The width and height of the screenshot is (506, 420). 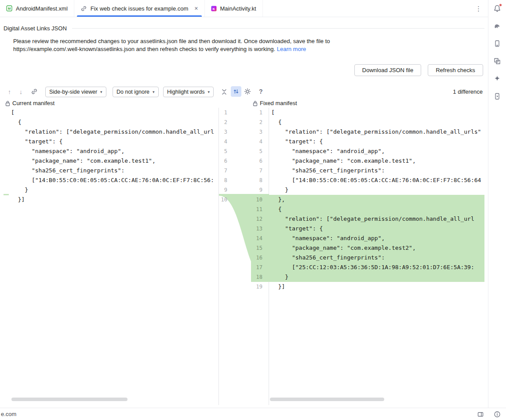 I want to click on learn-more-link: Learn more, so click(x=291, y=49).